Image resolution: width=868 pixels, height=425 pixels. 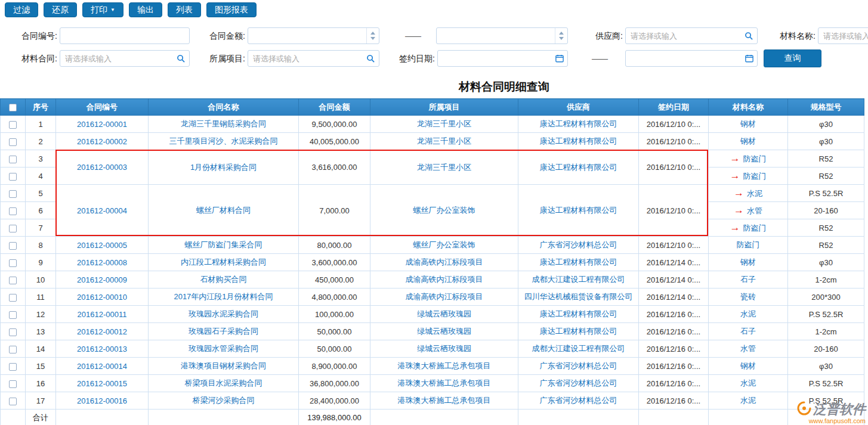 I want to click on contract-number-link: 201612-00013, so click(x=103, y=349).